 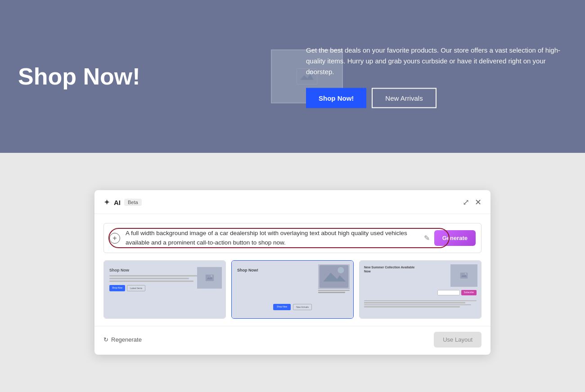 What do you see at coordinates (436, 76) in the screenshot?
I see `hero-content-right: Get the best deals on your favorite prod…` at bounding box center [436, 76].